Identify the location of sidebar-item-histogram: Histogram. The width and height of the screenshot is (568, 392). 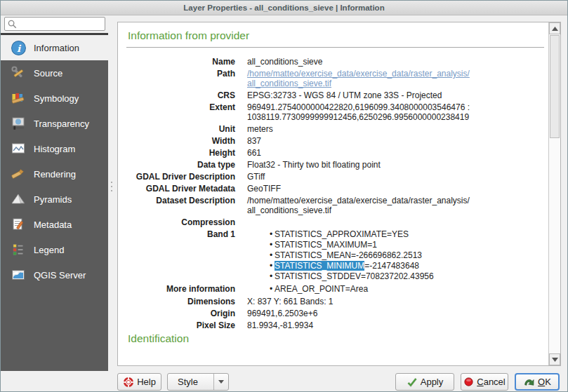
(55, 149).